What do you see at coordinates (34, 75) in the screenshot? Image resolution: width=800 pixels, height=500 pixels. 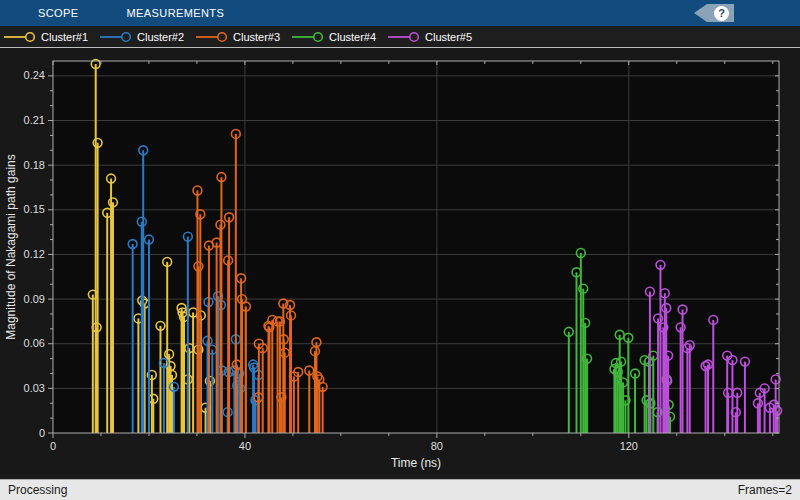 I see `svg-text: 0.24` at bounding box center [34, 75].